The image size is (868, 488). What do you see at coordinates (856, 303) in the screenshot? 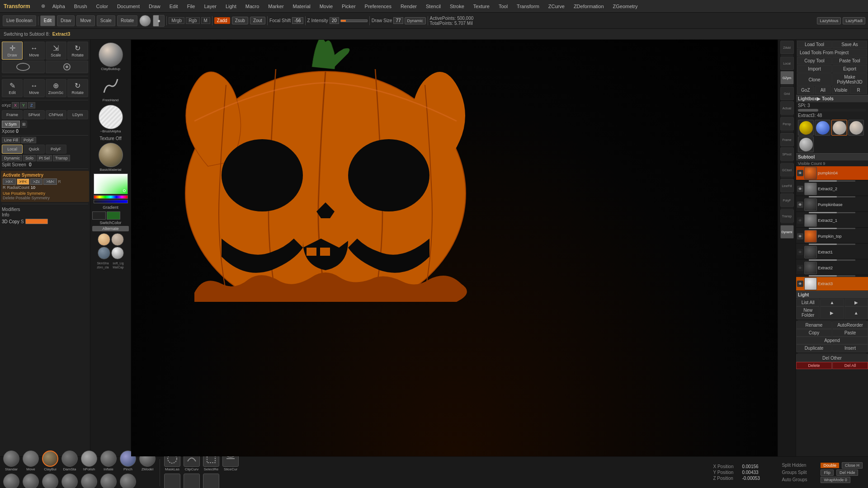
I see `arrow-right-btn: ▶` at bounding box center [856, 303].